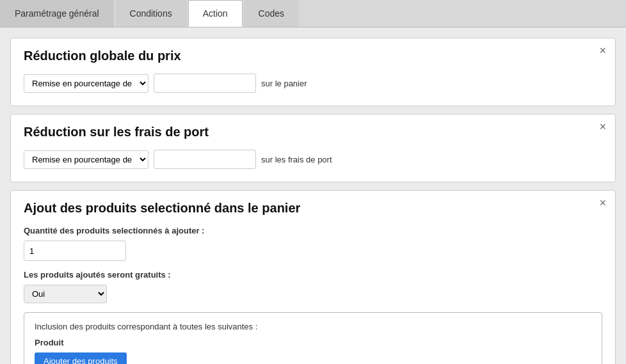 The width and height of the screenshot is (626, 364). What do you see at coordinates (313, 132) in the screenshot?
I see `reduction-frais-port-title: Réduction sur les frais de port` at bounding box center [313, 132].